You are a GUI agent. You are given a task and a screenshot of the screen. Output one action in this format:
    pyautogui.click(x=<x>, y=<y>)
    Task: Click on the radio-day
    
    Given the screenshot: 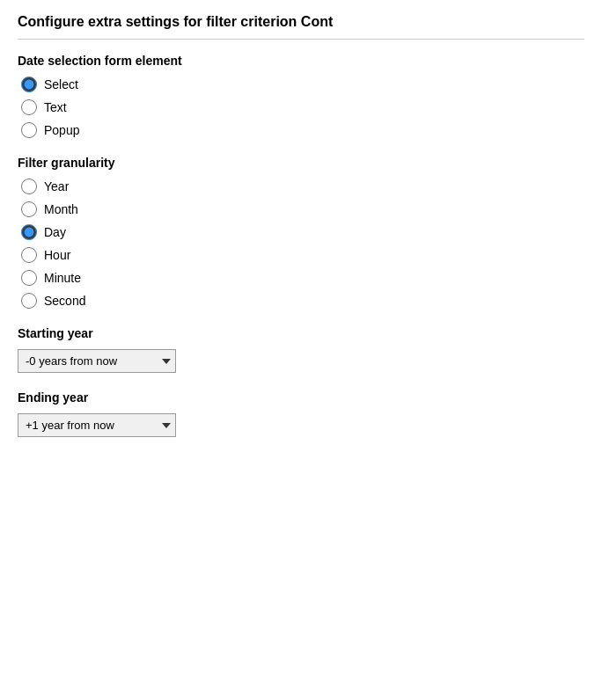 What is the action you would take?
    pyautogui.click(x=29, y=232)
    